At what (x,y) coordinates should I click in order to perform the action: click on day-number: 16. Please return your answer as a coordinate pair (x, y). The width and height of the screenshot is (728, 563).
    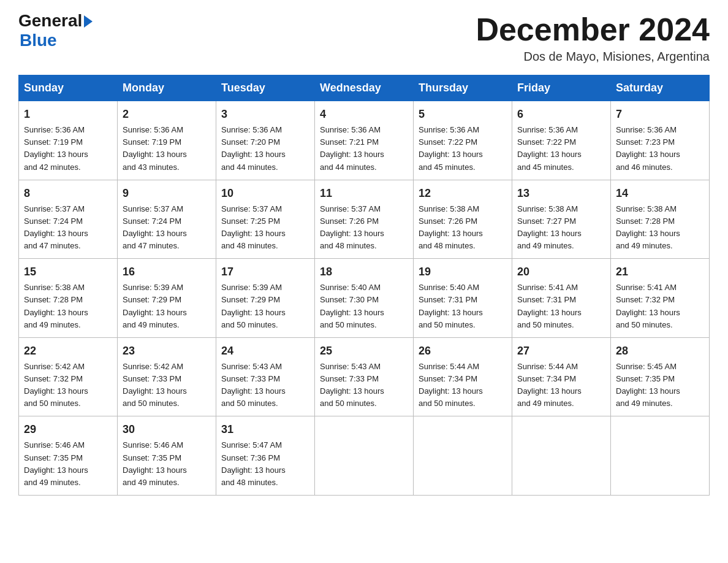
    Looking at the image, I should click on (167, 272).